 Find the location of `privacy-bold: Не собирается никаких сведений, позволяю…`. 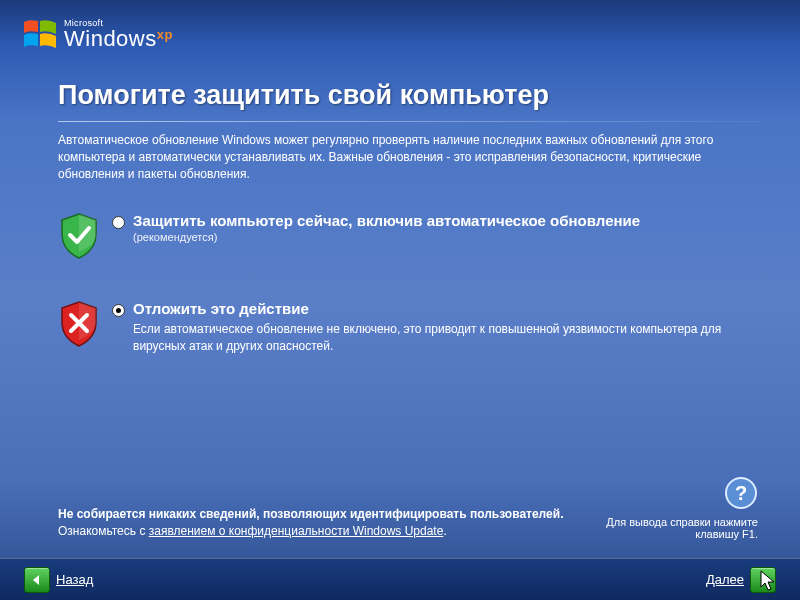

privacy-bold: Не собирается никаких сведений, позволяю… is located at coordinates (310, 514).